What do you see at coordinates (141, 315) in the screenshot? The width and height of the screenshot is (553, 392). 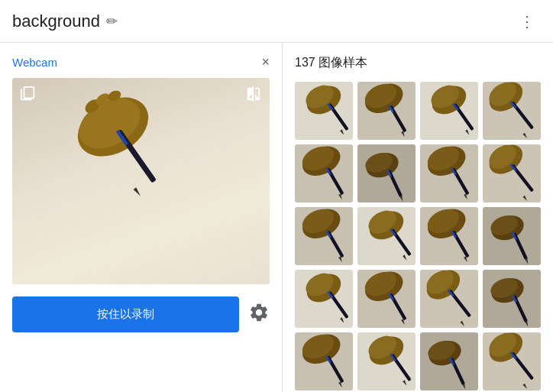 I see `webcam-controls: 按住以录制` at bounding box center [141, 315].